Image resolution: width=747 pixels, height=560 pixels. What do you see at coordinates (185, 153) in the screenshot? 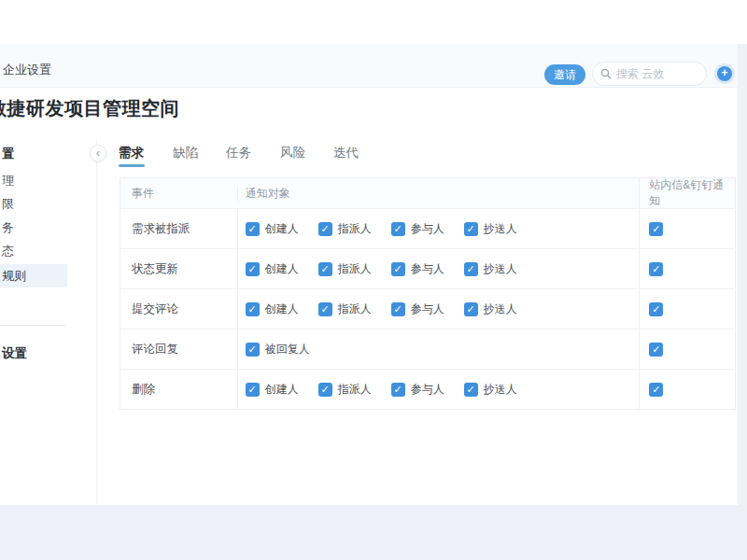
I see `tab-defects: 缺陷` at bounding box center [185, 153].